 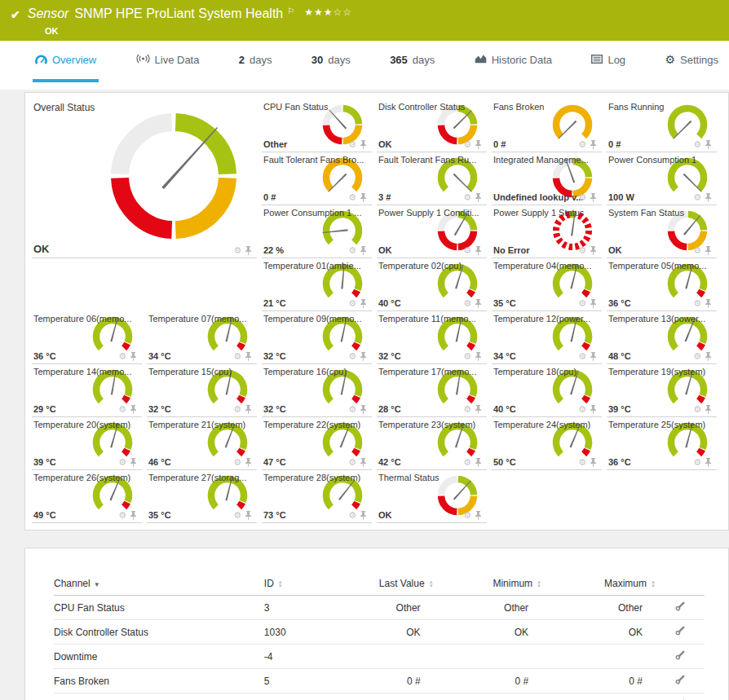 I want to click on tab-historic-data: Historic Data, so click(x=514, y=62).